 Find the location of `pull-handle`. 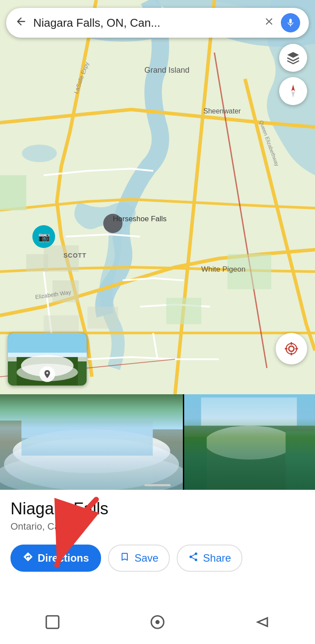

pull-handle is located at coordinates (158, 485).